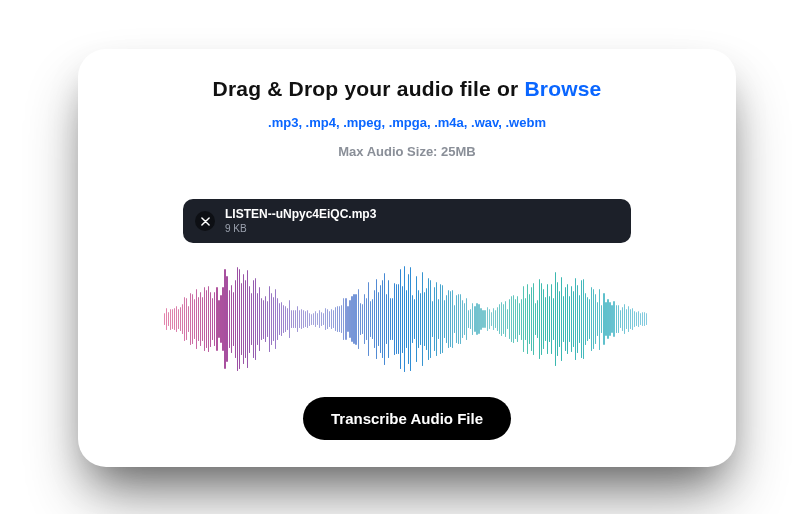 This screenshot has height=514, width=793. What do you see at coordinates (407, 319) in the screenshot?
I see `waveform-visual` at bounding box center [407, 319].